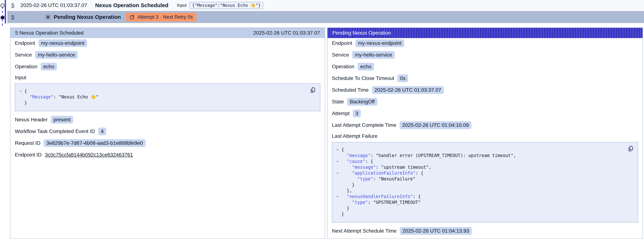 Image resolution: width=644 pixels, height=239 pixels. Describe the element at coordinates (347, 190) in the screenshot. I see `json-code-text: },` at that location.